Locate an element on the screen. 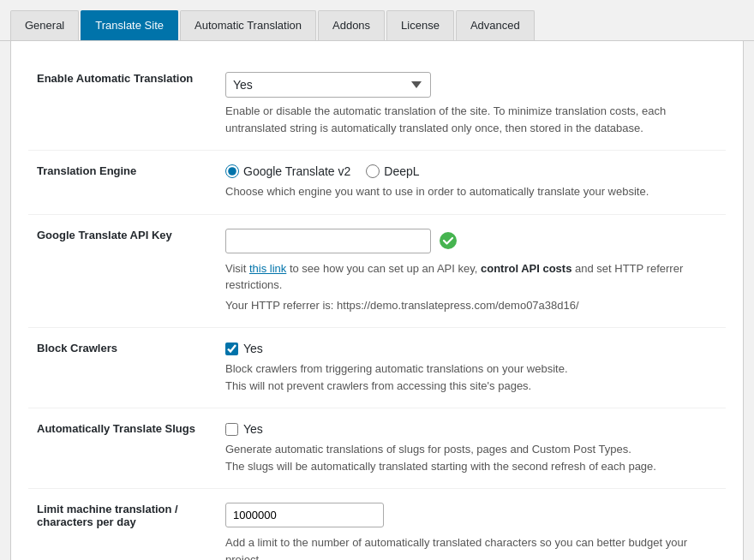 The height and width of the screenshot is (560, 754). block-crawlers-checkbox is located at coordinates (231, 349).